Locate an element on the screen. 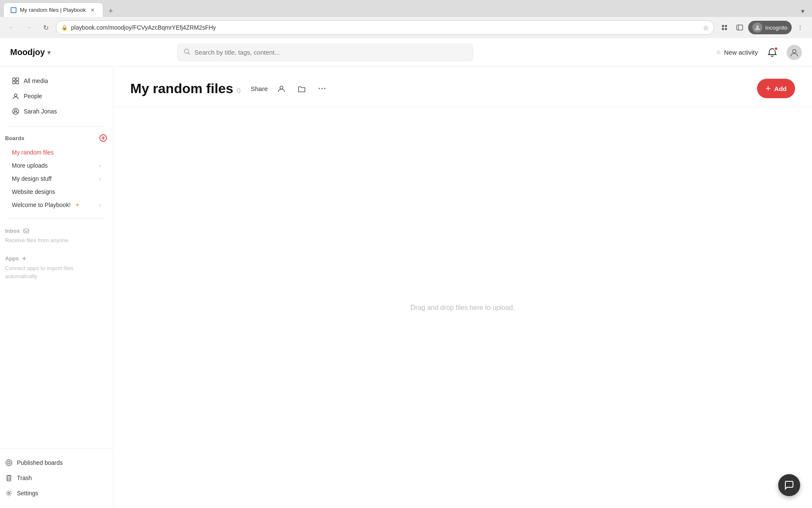  published-boards-label: Published boards is located at coordinates (40, 463).